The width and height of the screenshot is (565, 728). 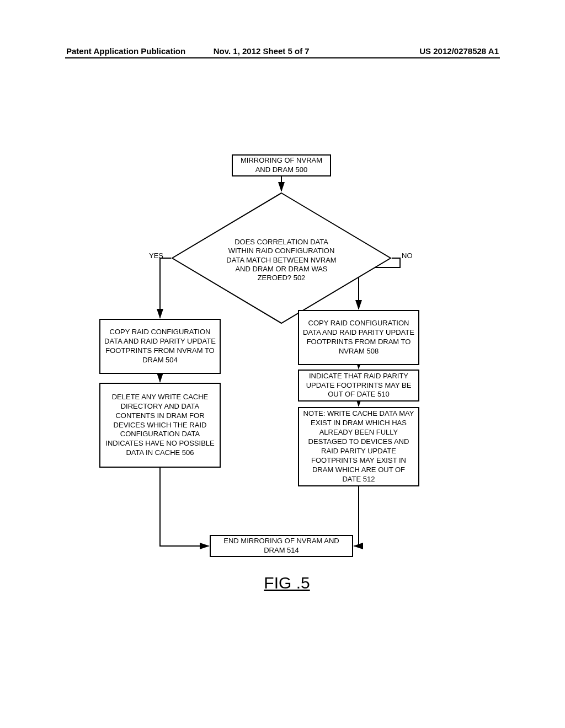 What do you see at coordinates (459, 51) in the screenshot?
I see `header-right: US 2012/0278528 A1` at bounding box center [459, 51].